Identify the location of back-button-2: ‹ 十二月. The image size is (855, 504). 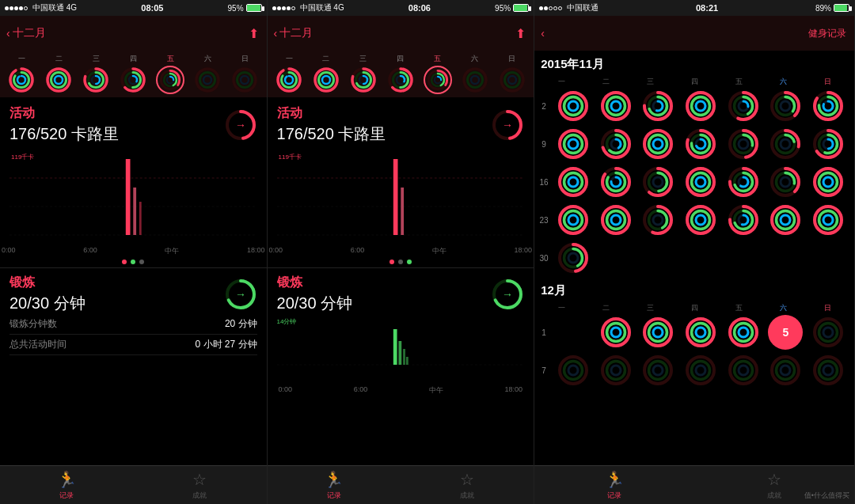
(294, 33).